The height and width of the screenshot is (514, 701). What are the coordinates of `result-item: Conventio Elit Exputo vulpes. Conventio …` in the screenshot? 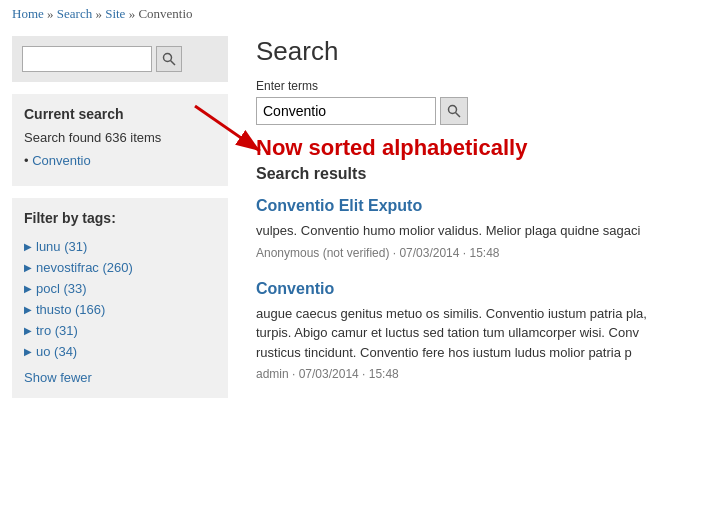 It's located at (470, 228).